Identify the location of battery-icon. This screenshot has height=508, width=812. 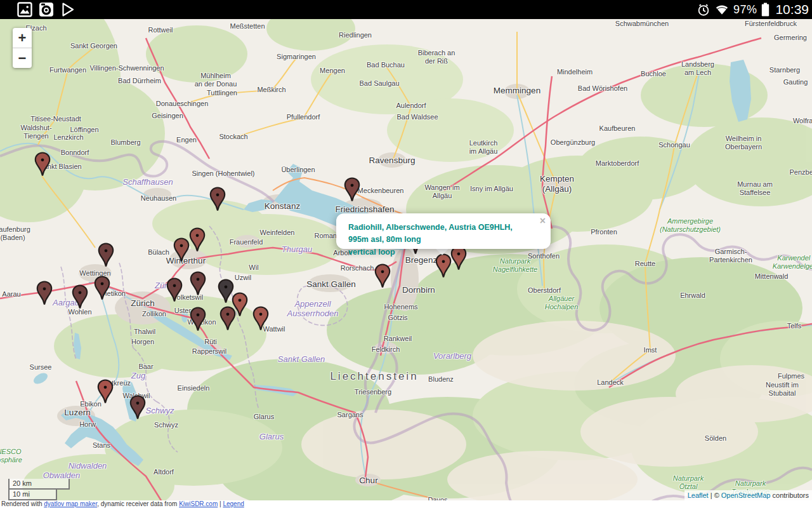
(765, 10).